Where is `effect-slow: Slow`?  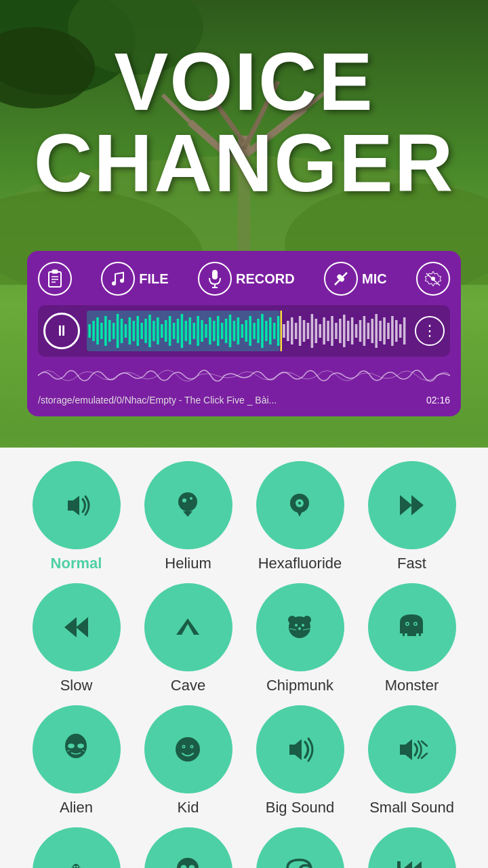 effect-slow: Slow is located at coordinates (77, 639).